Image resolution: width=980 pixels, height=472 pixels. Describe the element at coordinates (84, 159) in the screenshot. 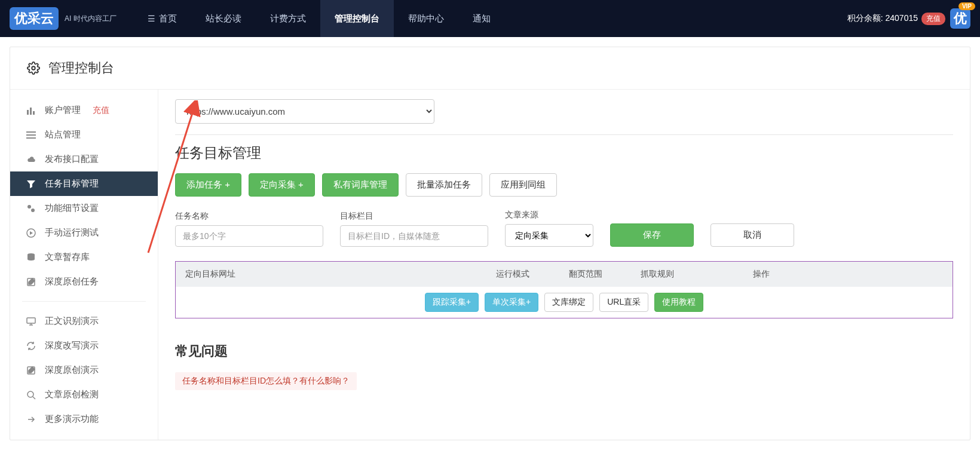

I see `sidebar-item-publish: 发布接口配置` at that location.